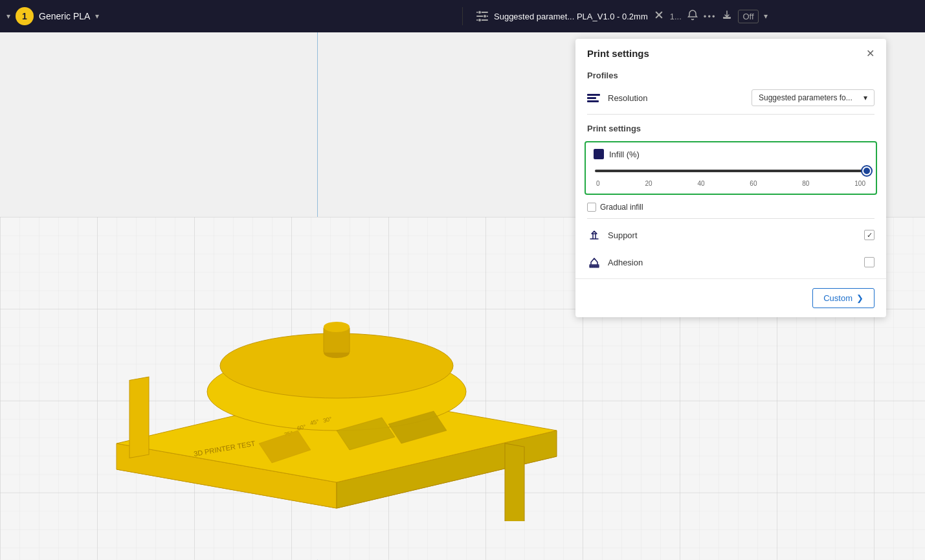 The image size is (925, 560). What do you see at coordinates (594, 98) in the screenshot?
I see `resolution-icon` at bounding box center [594, 98].